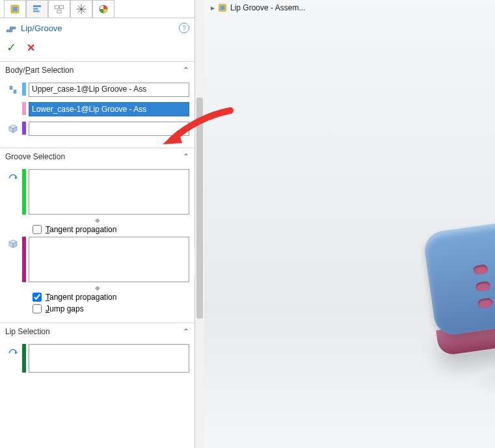 The height and width of the screenshot is (448, 495). Describe the element at coordinates (98, 332) in the screenshot. I see `section-head-lip: Lip Selection ⌃` at that location.